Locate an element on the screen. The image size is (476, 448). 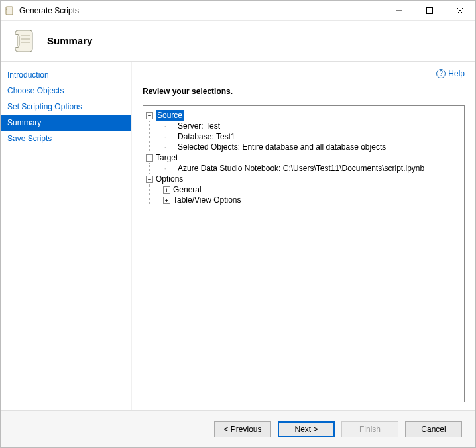
sidebar-item-introduction: Introduction is located at coordinates (66, 75).